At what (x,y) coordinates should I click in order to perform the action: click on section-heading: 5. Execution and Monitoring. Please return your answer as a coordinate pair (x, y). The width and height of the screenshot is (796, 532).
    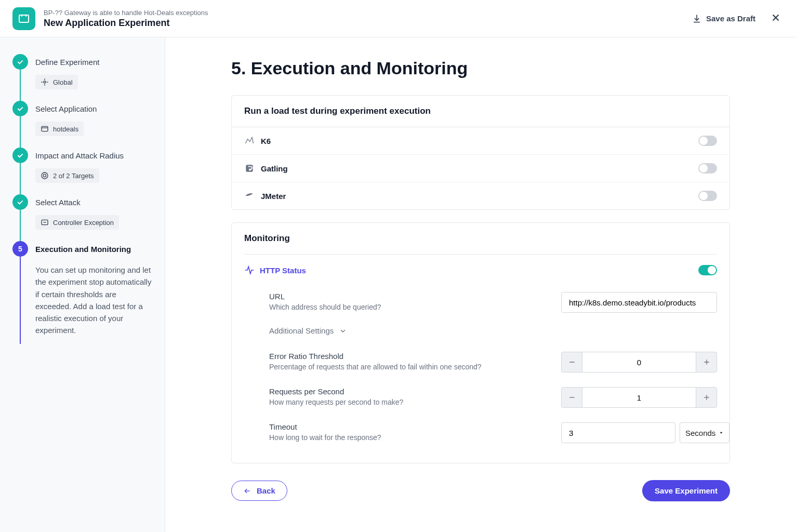
    Looking at the image, I should click on (481, 69).